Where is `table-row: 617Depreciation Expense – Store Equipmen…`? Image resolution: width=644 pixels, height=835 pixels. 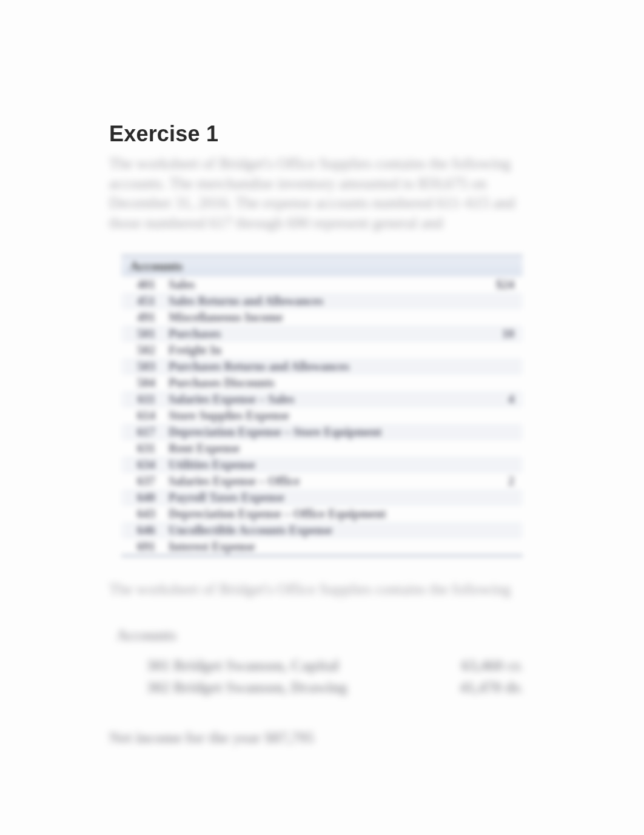
table-row: 617Depreciation Expense – Store Equipmen… is located at coordinates (322, 432).